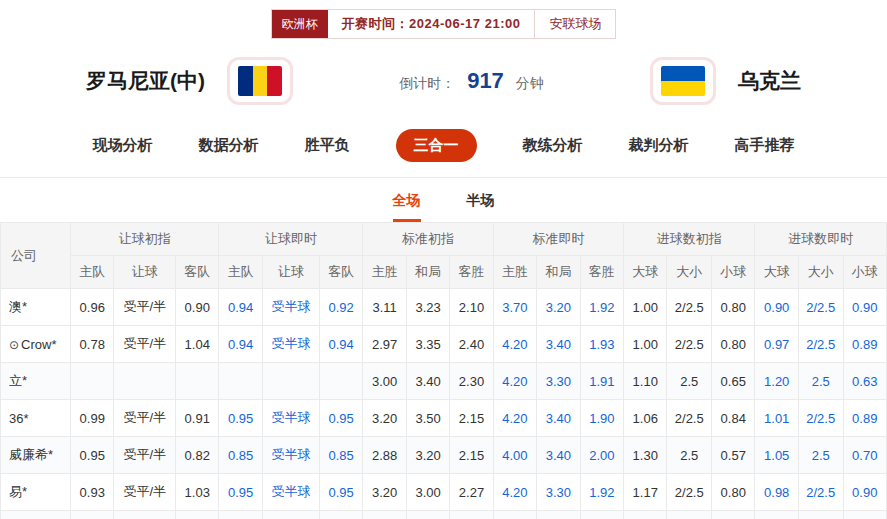 This screenshot has height=519, width=887. Describe the element at coordinates (776, 344) in the screenshot. I see `odds-cell: 0.97` at that location.